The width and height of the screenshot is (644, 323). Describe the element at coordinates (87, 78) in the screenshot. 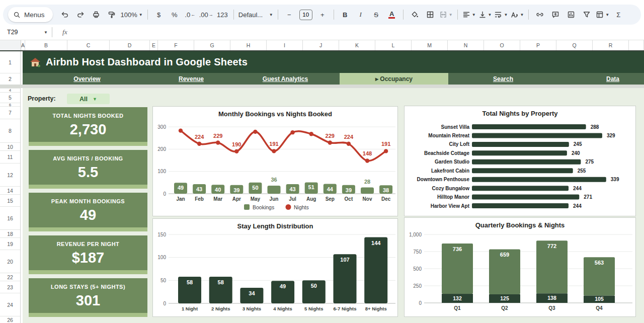

I see `nav-tab-overview: Overview` at that location.